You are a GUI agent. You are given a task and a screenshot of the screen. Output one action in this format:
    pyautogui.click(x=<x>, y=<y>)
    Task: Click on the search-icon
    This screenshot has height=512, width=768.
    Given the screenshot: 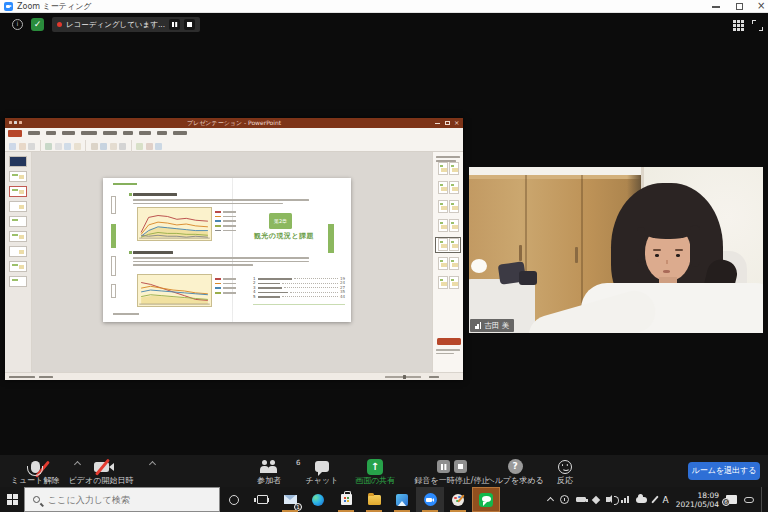 What is the action you would take?
    pyautogui.click(x=36, y=500)
    